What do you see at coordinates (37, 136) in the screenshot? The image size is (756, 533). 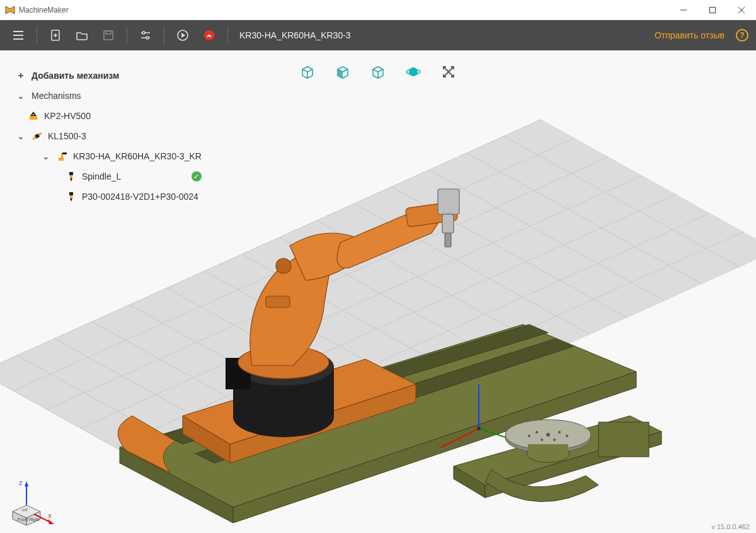 I see `rail-icon` at bounding box center [37, 136].